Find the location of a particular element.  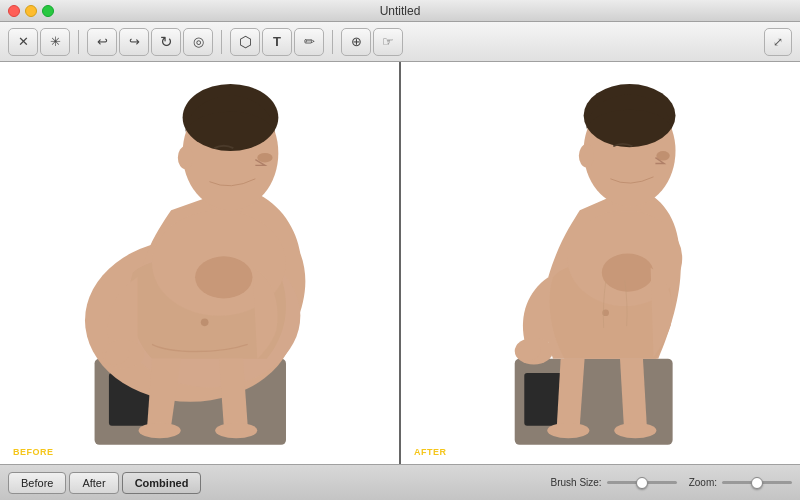

tool-group-history: ↩ ↪ ↻ ◎ is located at coordinates (150, 42).